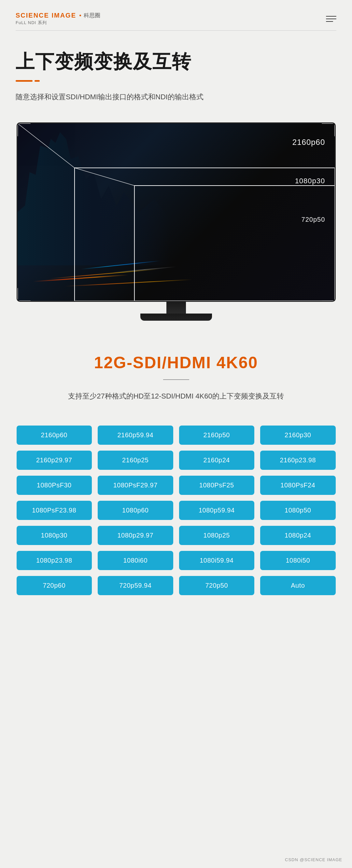 This screenshot has width=352, height=868. Describe the element at coordinates (217, 510) in the screenshot. I see `format-badge: 1080p59.94` at that location.